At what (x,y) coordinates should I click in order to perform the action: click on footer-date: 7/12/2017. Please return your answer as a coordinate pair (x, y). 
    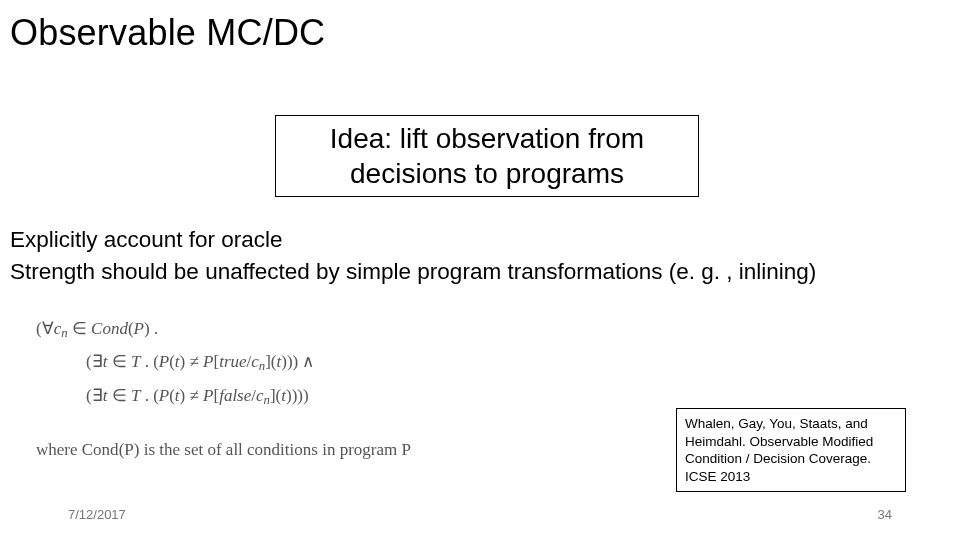
    Looking at the image, I should click on (97, 514).